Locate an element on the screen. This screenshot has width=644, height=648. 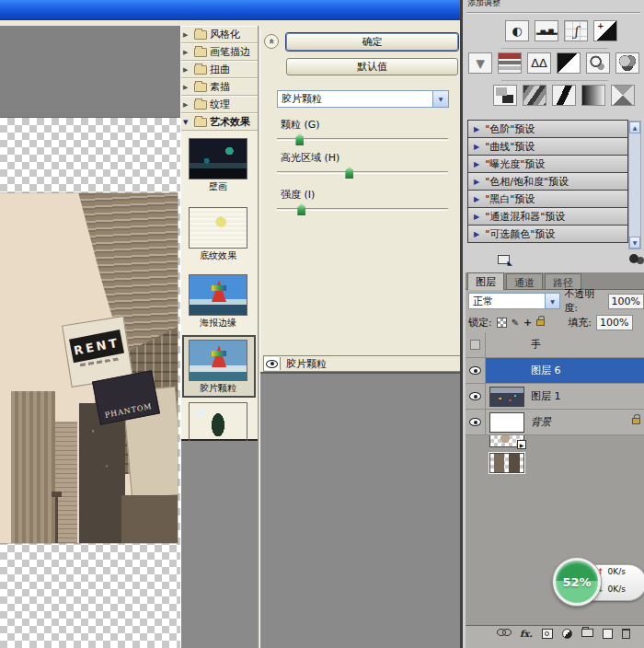
filter-thumb-underpainting: 底纹效果 is located at coordinates (218, 235).